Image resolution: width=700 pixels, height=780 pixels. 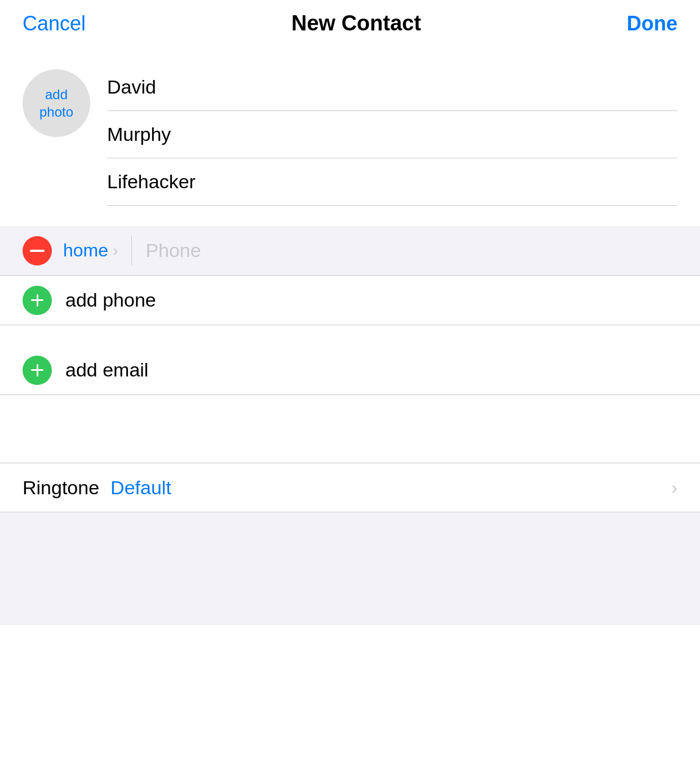 I want to click on phone-row: home ›, so click(x=350, y=251).